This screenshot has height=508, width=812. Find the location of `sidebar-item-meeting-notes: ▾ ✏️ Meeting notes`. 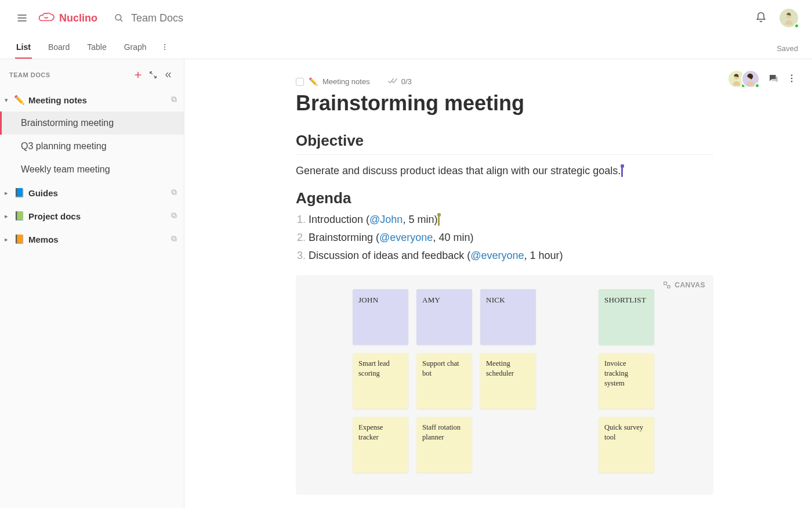

sidebar-item-meeting-notes: ▾ ✏️ Meeting notes is located at coordinates (92, 100).